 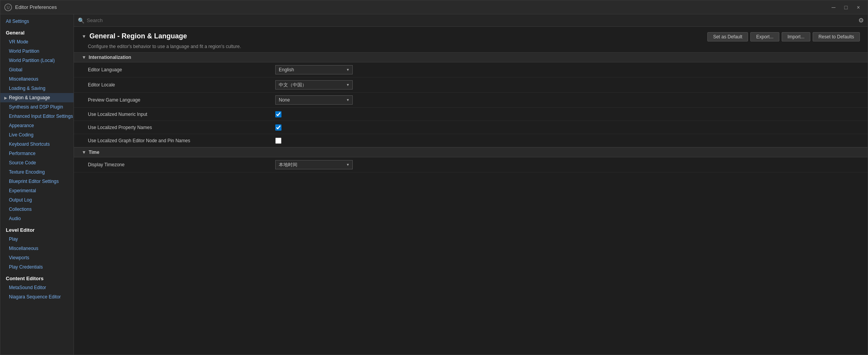 What do you see at coordinates (37, 219) in the screenshot?
I see `sidebar-item-audio: Audio` at bounding box center [37, 219].